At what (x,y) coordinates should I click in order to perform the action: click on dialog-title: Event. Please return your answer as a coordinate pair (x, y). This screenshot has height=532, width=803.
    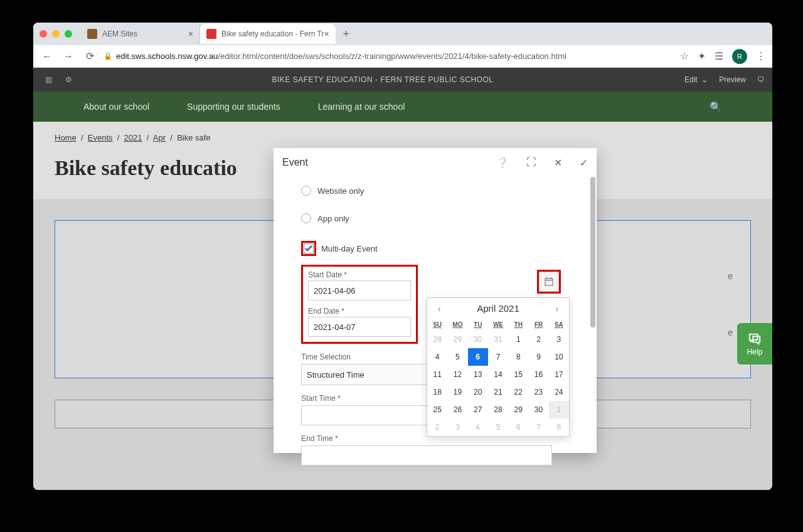
    Looking at the image, I should click on (295, 162).